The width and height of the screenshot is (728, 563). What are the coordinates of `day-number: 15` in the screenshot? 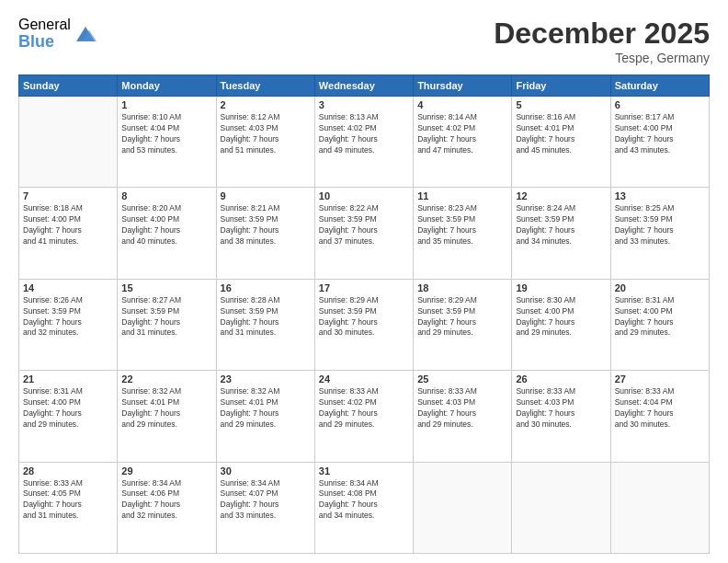 It's located at (166, 288).